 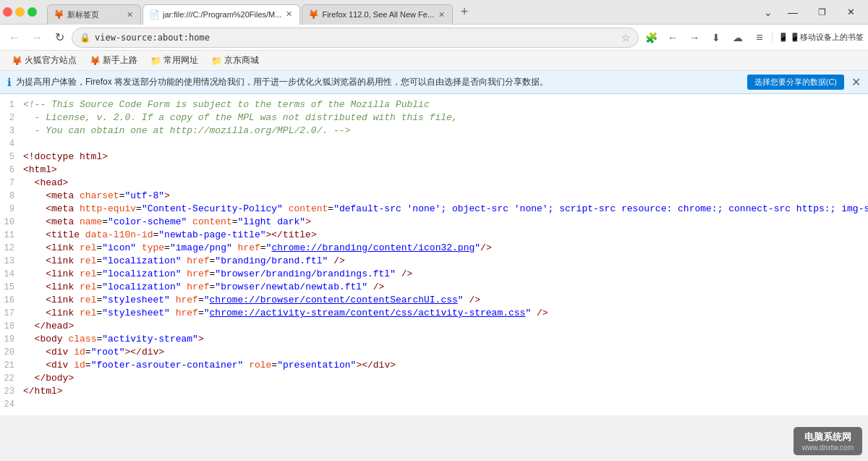 What do you see at coordinates (217, 61) in the screenshot?
I see `bookmark-4-icon: 📁` at bounding box center [217, 61].